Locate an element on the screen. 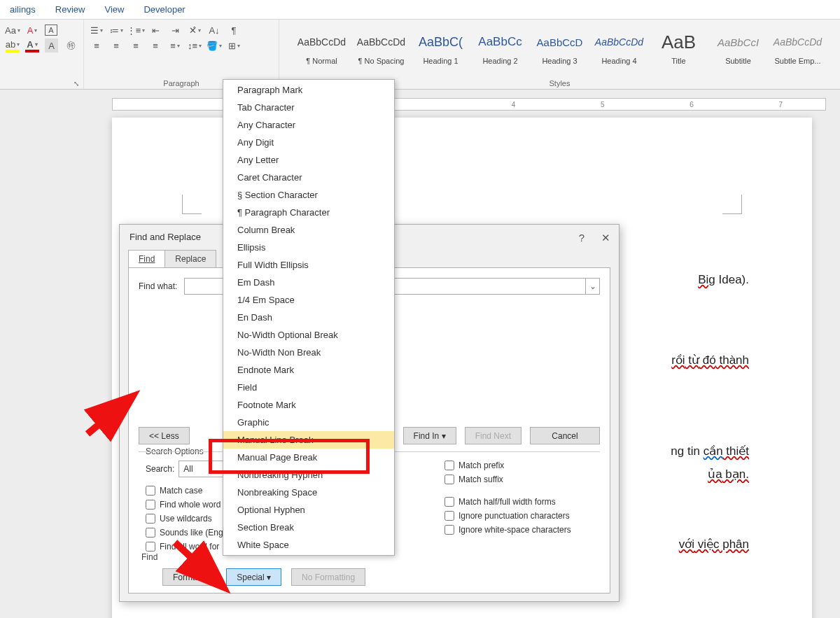  menu-ellipsis: Ellipsis is located at coordinates (309, 248).